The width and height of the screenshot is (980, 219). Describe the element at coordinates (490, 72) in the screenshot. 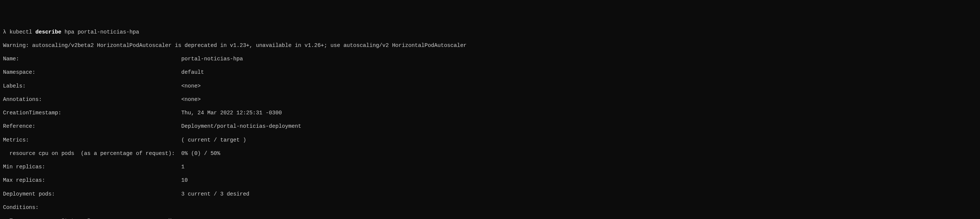

I see `field-namespace: Namespace: default` at that location.